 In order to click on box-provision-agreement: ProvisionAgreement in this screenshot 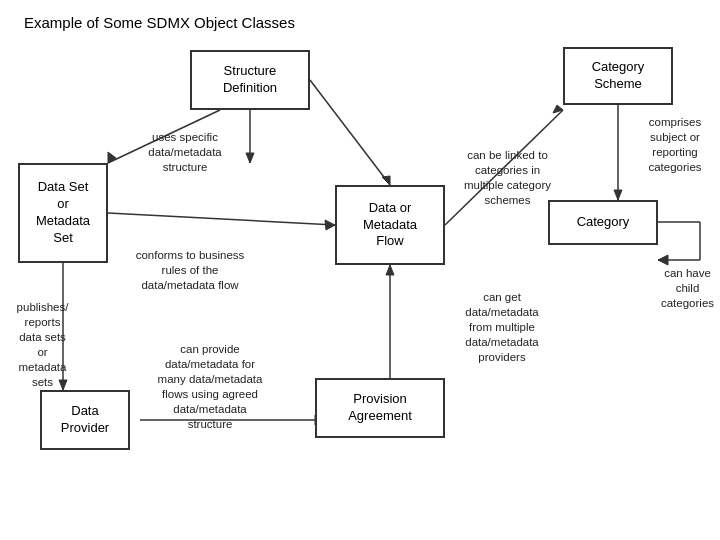, I will do `click(380, 408)`.